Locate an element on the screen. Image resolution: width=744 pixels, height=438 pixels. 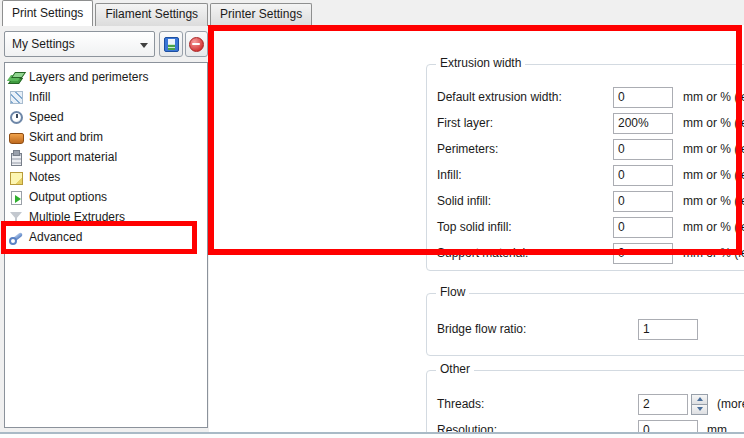
field-label: Bridge flow ratio: is located at coordinates (538, 329).